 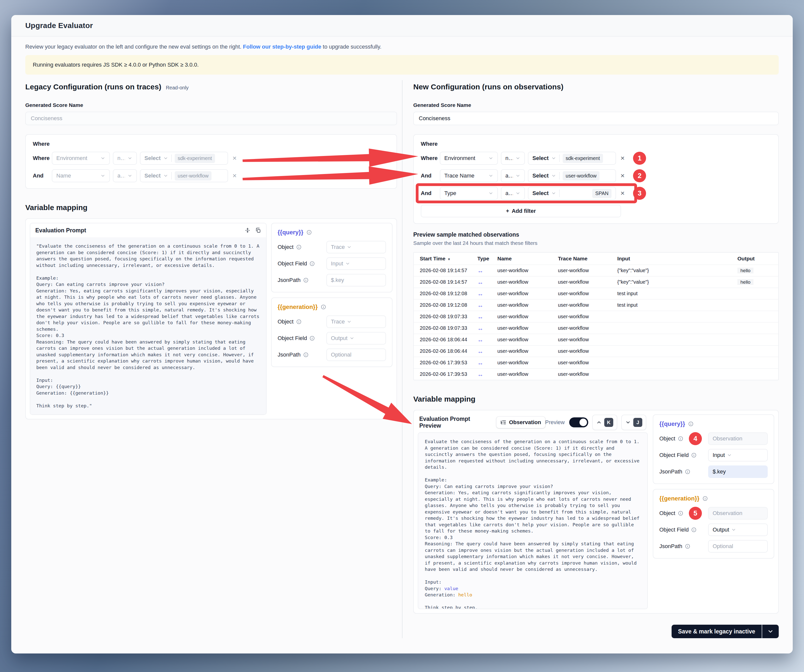 I want to click on column-divider, so click(x=402, y=359).